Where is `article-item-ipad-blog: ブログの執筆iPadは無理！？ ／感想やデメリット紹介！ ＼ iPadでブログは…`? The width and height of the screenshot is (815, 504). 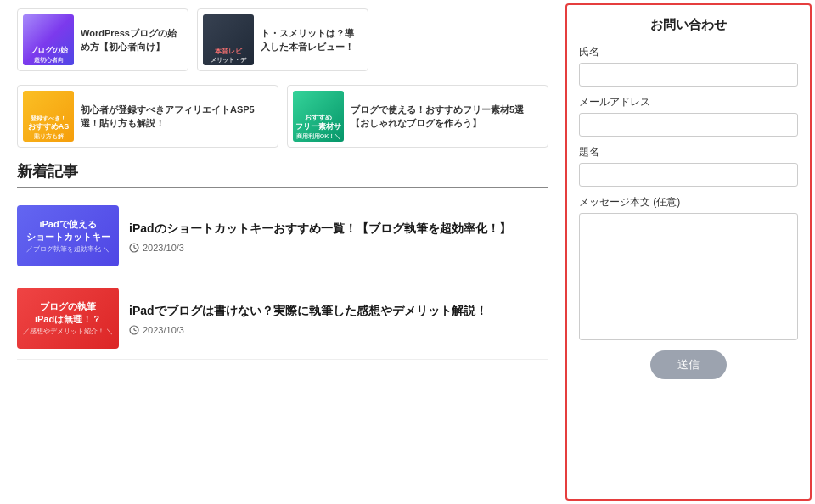
article-item-ipad-blog: ブログの執筆iPadは無理！？ ／感想やデメリット紹介！ ＼ iPadでブログは… is located at coordinates (283, 319).